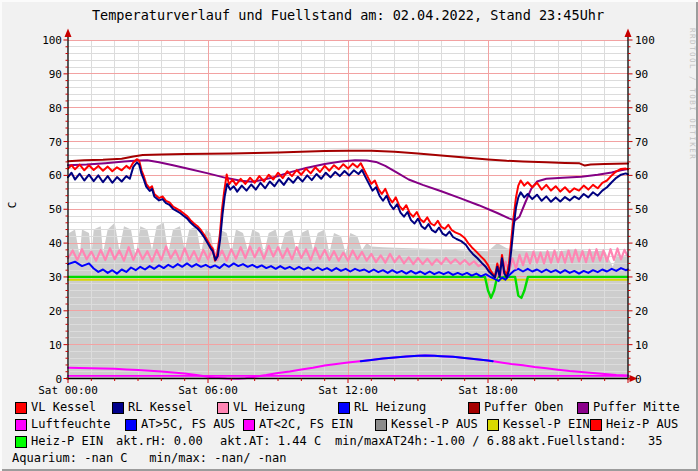 The width and height of the screenshot is (698, 471). I want to click on y-tick-label-right: 40, so click(642, 244).